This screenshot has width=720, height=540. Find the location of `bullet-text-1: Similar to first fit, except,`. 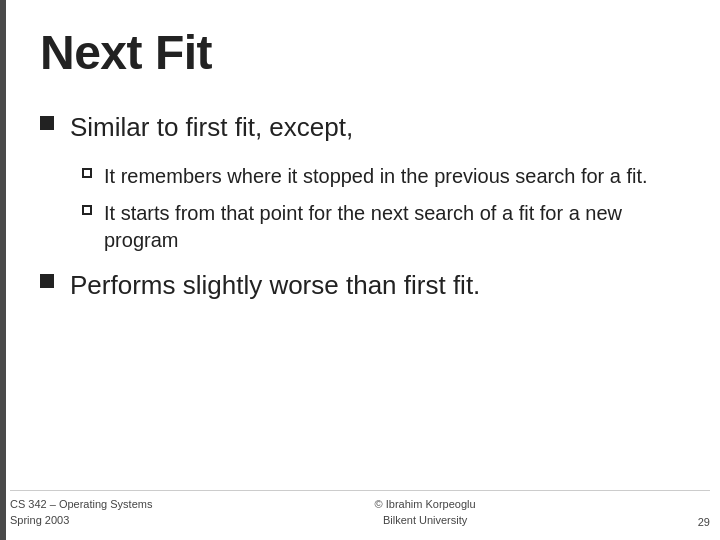

bullet-text-1: Similar to first fit, except, is located at coordinates (212, 128).